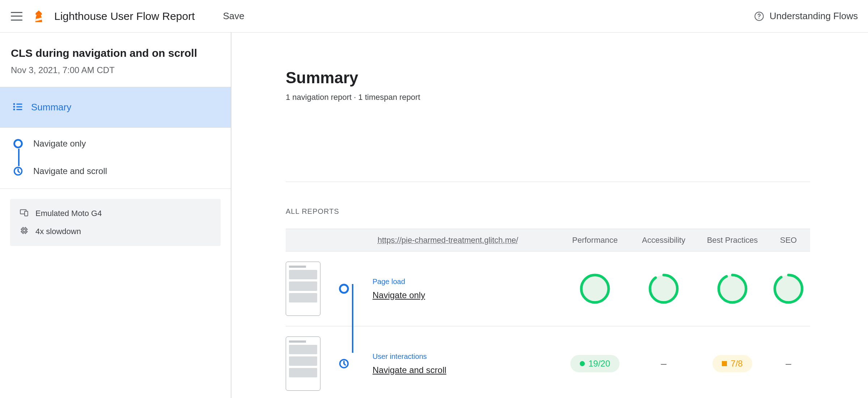  I want to click on device-icon, so click(24, 213).